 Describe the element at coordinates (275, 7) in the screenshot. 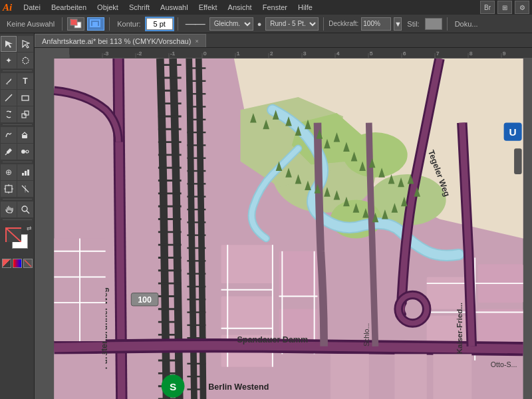

I see `menu-fenster: Fenster` at that location.